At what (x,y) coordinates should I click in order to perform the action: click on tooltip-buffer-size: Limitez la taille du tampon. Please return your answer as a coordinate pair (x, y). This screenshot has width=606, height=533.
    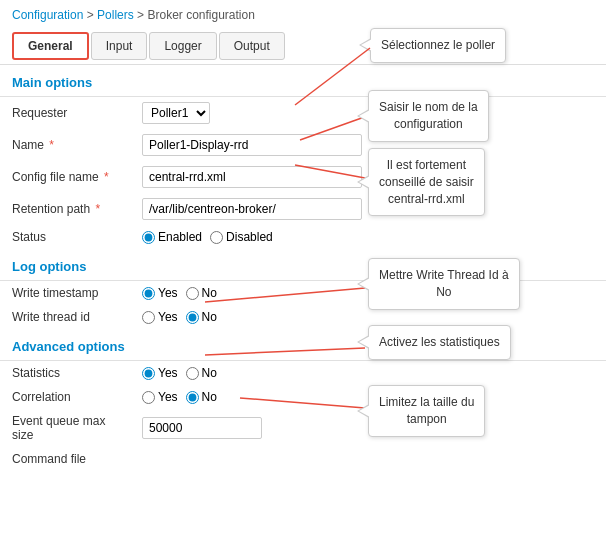
    Looking at the image, I should click on (426, 411).